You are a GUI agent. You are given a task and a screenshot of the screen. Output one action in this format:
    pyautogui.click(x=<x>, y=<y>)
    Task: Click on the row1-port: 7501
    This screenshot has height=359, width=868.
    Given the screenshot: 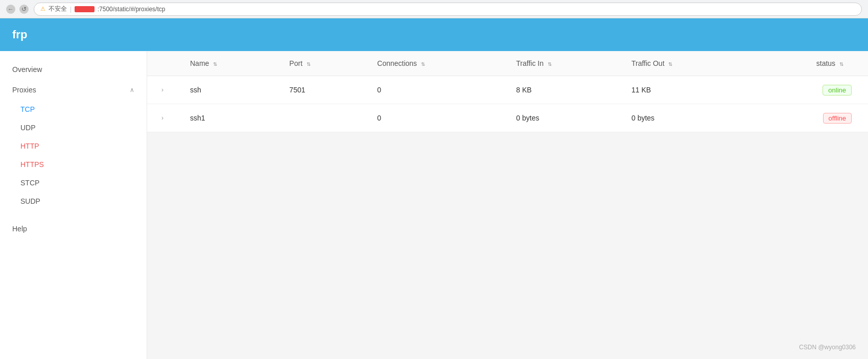 What is the action you would take?
    pyautogui.click(x=321, y=90)
    